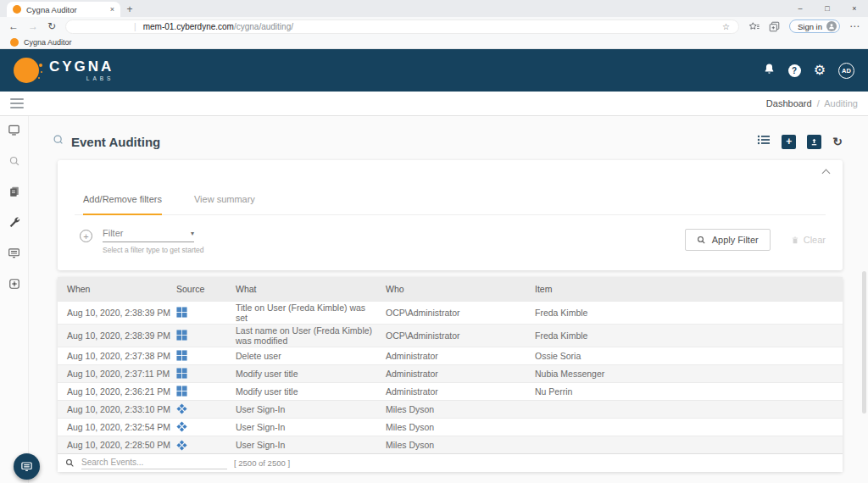 This screenshot has width=868, height=483. I want to click on table-header-row: When Source What Who Item, so click(450, 289).